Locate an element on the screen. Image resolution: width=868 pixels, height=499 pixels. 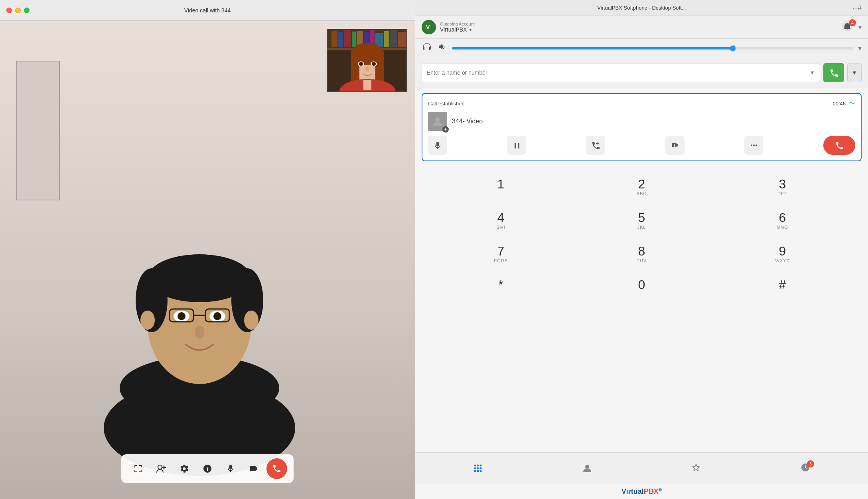
dialpad-key-9: 9 WXYZ is located at coordinates (783, 254).